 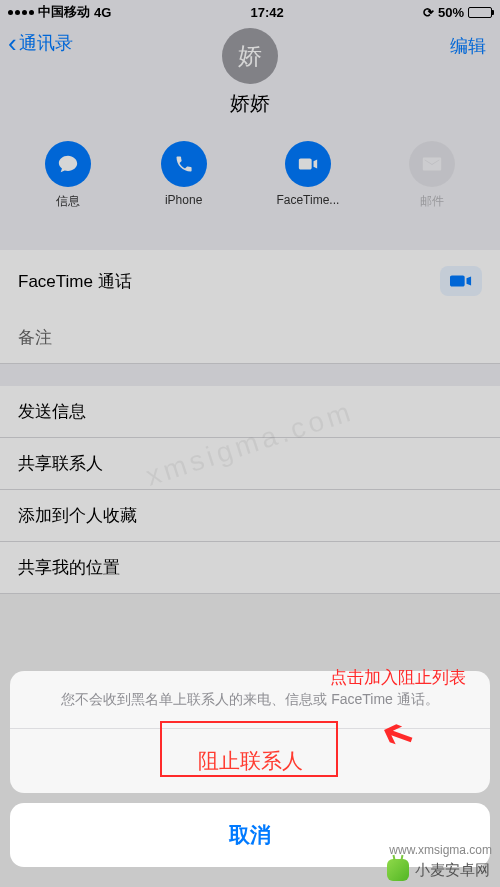 I want to click on cancel-button: 取消, so click(x=250, y=835).